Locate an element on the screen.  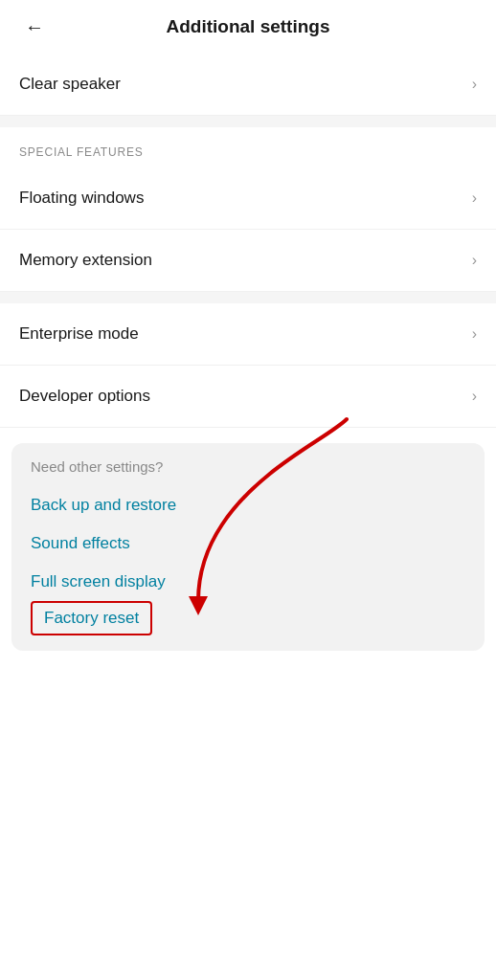
back-button: ← is located at coordinates (34, 27).